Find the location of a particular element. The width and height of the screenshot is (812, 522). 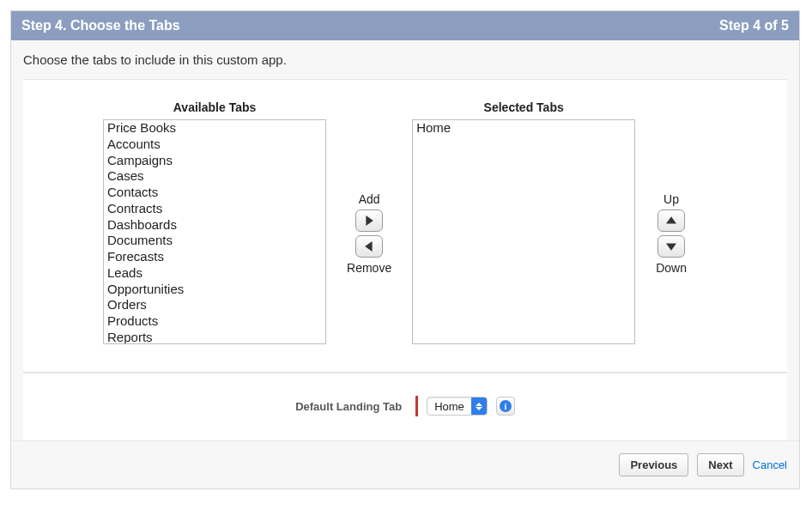

next-button: Next is located at coordinates (720, 465).